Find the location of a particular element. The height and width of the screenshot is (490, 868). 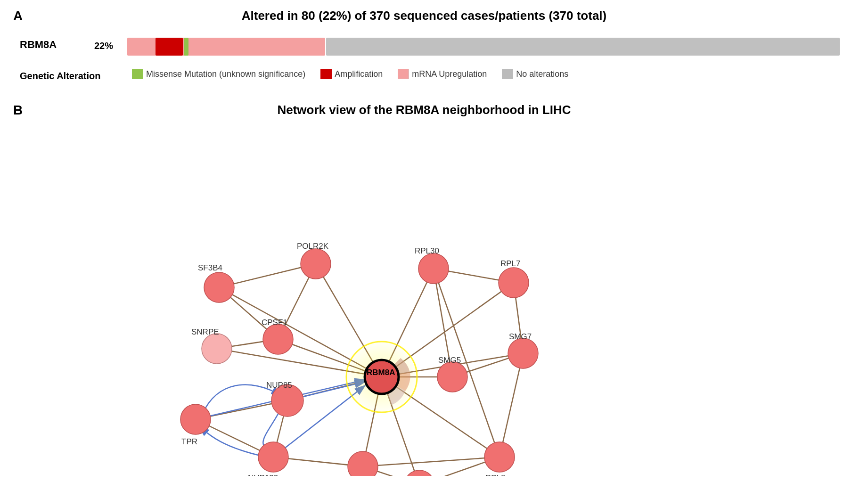

node-rps27 is located at coordinates (363, 464).